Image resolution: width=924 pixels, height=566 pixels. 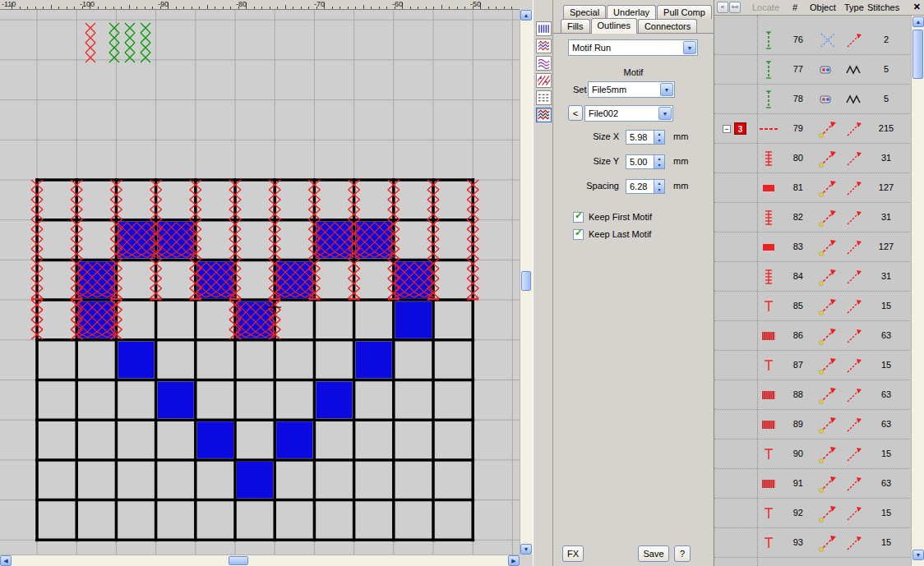 I want to click on object-number: 82, so click(x=792, y=217).